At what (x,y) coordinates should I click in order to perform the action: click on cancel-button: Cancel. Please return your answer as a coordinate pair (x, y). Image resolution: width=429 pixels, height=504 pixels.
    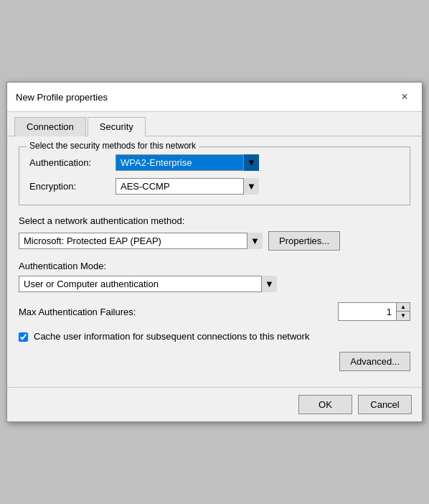
    Looking at the image, I should click on (385, 405).